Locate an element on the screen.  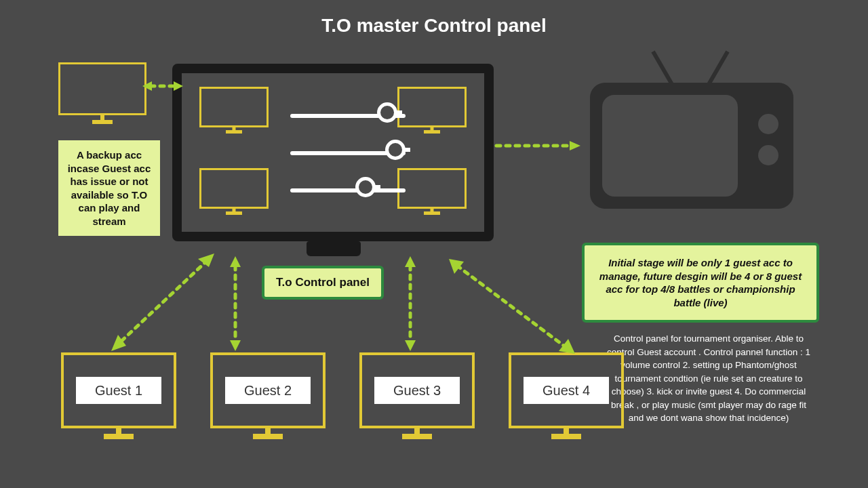
guest-monitor: Guest 3 is located at coordinates (417, 390).